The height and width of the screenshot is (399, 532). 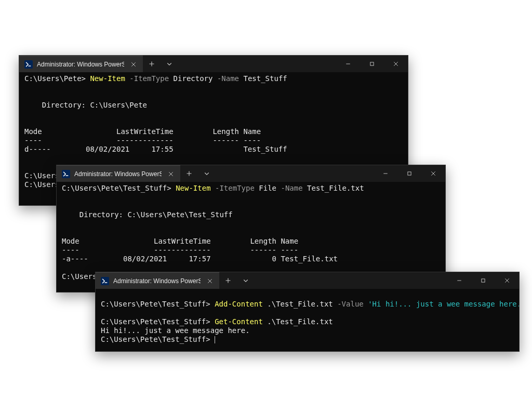 What do you see at coordinates (86, 105) in the screenshot?
I see `terminal-text: Directory: C:\Users\Pete` at bounding box center [86, 105].